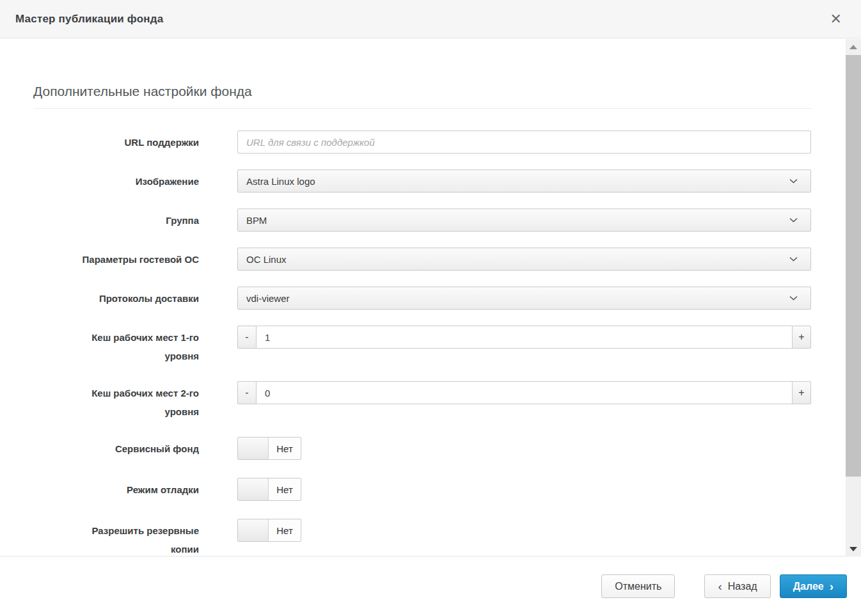 Image resolution: width=861 pixels, height=616 pixels. What do you see at coordinates (525, 337) in the screenshot?
I see `cache-level-1-stepper: - +` at bounding box center [525, 337].